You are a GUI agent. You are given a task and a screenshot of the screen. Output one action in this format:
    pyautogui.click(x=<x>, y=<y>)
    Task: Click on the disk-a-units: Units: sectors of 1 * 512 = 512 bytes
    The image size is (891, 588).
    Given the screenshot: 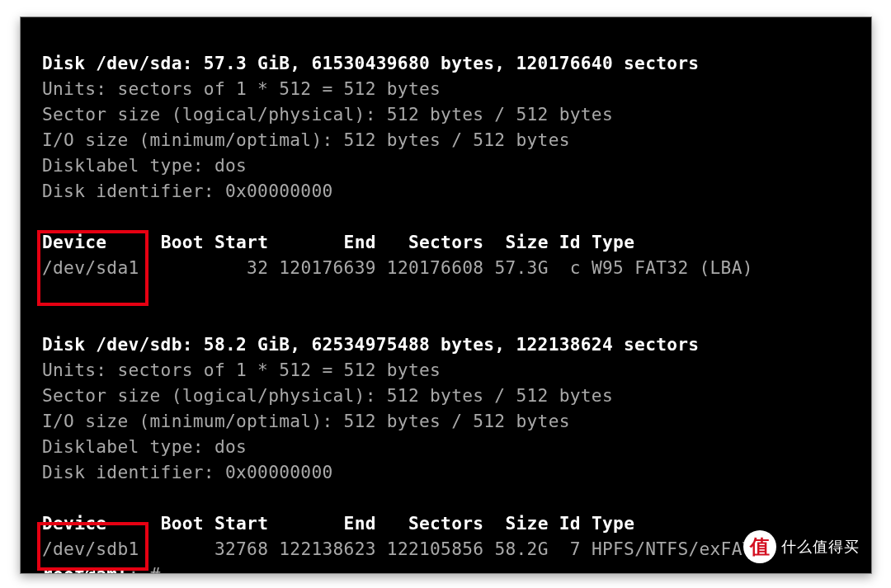 What is the action you would take?
    pyautogui.click(x=241, y=89)
    